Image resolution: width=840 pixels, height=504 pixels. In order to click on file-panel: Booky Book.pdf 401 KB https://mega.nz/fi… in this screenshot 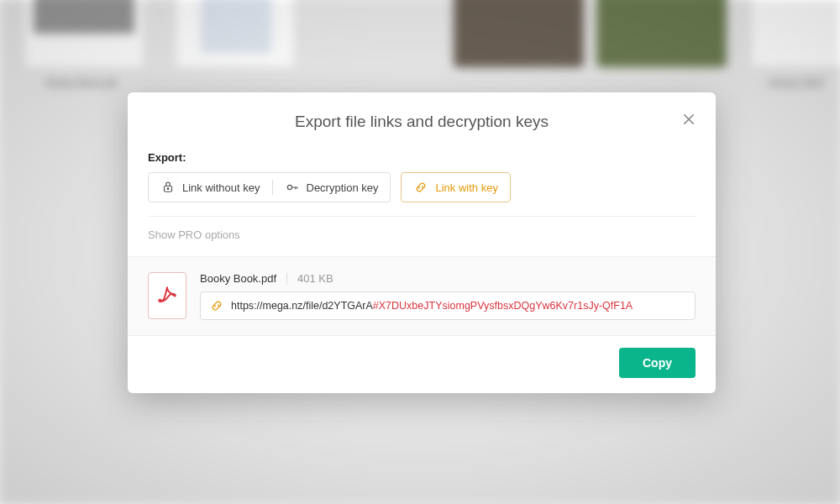, I will do `click(422, 296)`.